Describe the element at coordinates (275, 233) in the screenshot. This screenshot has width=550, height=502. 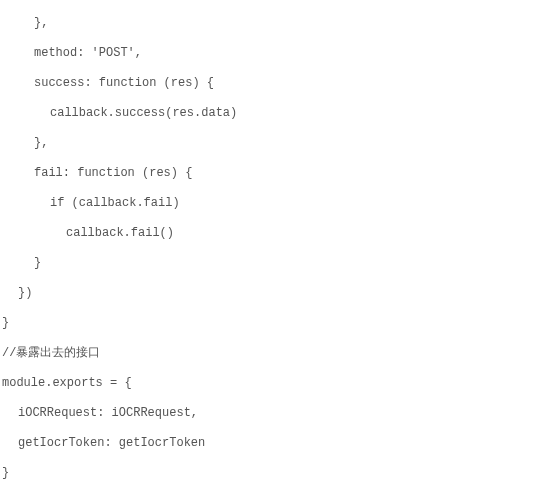
I see `code-line: callback.fail()` at that location.